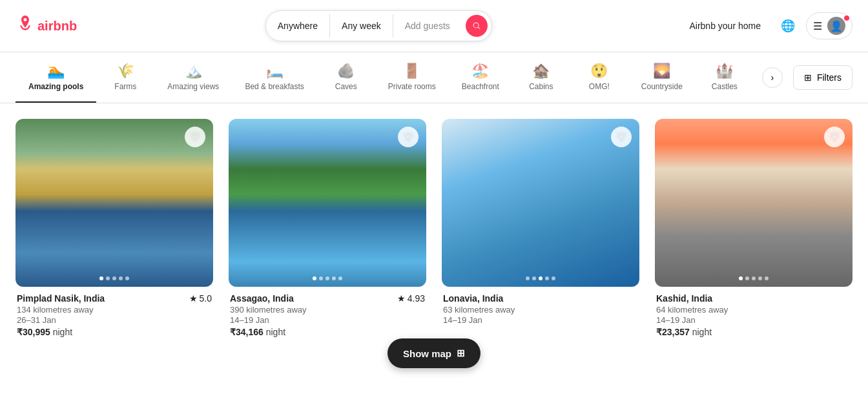 The width and height of the screenshot is (868, 394). I want to click on map-icon: ⊞, so click(461, 350).